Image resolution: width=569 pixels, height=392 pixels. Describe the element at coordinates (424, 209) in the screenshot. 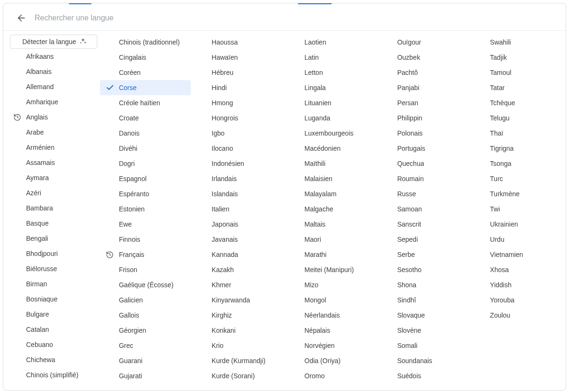

I see `language-option: Samoan` at that location.